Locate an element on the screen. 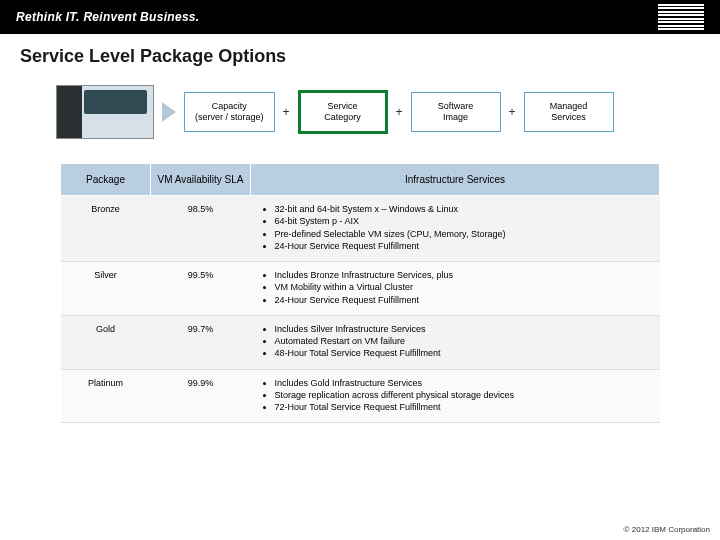  cell-sla: 98.5% is located at coordinates (201, 229).